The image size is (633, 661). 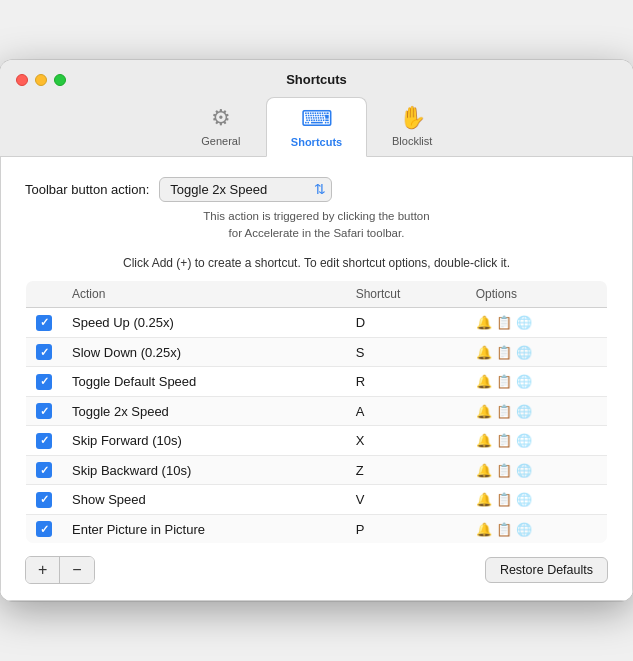 I want to click on col-header-action: Action, so click(x=204, y=294).